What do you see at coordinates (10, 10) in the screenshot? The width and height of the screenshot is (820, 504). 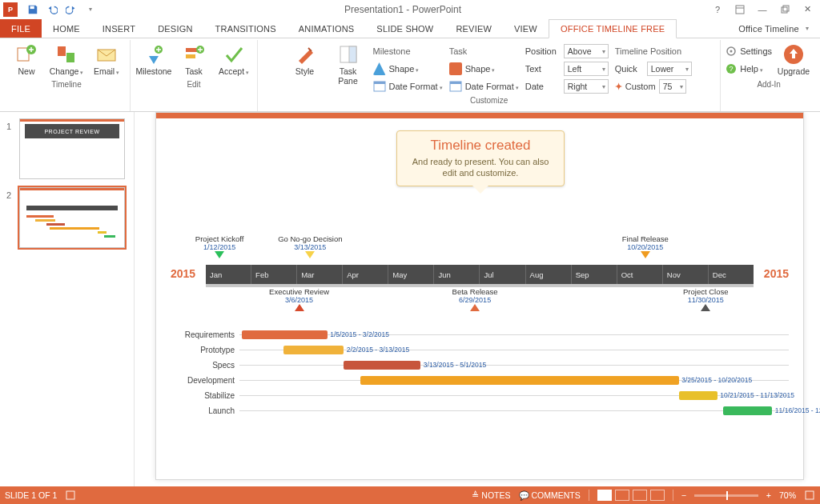 I see `powerpoint-app-icon: P` at bounding box center [10, 10].